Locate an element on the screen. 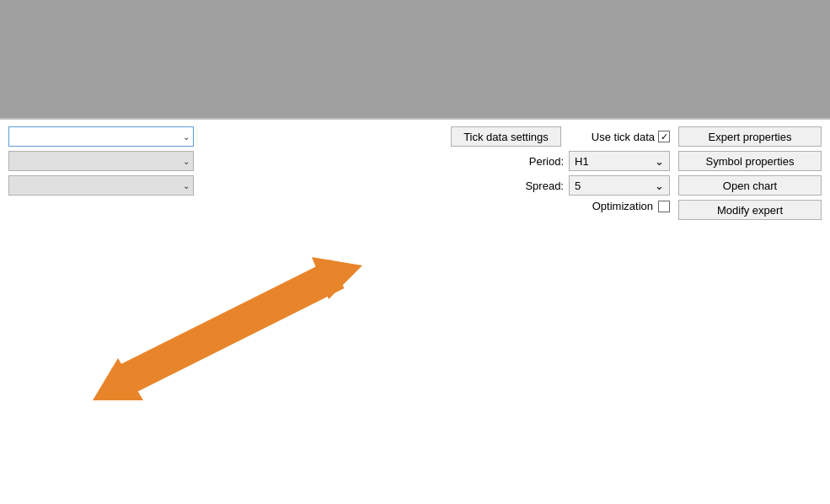 The height and width of the screenshot is (504, 830). mid-row-1: Tick data settings Use tick data is located at coordinates (445, 137).